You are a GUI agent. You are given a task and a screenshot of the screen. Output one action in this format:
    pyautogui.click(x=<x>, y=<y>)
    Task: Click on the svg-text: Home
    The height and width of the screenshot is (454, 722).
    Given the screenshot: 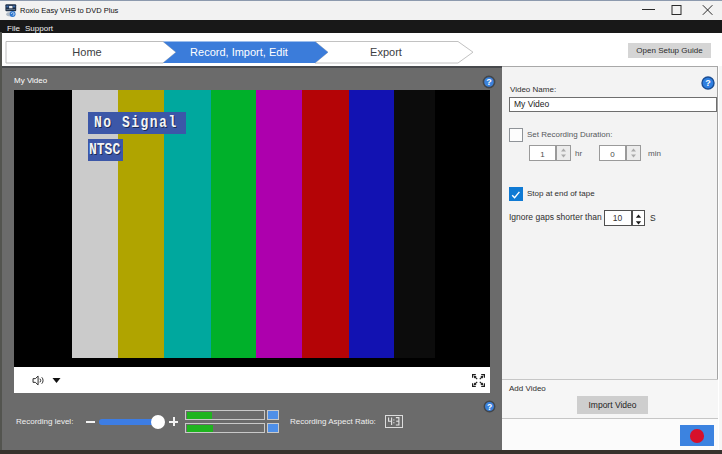 What is the action you would take?
    pyautogui.click(x=86, y=52)
    